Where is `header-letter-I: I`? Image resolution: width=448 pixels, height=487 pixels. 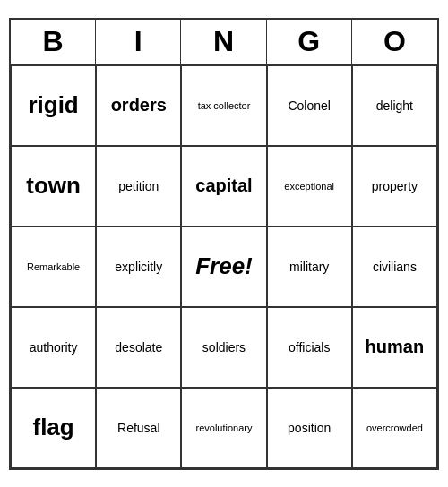 header-letter-I: I is located at coordinates (138, 41).